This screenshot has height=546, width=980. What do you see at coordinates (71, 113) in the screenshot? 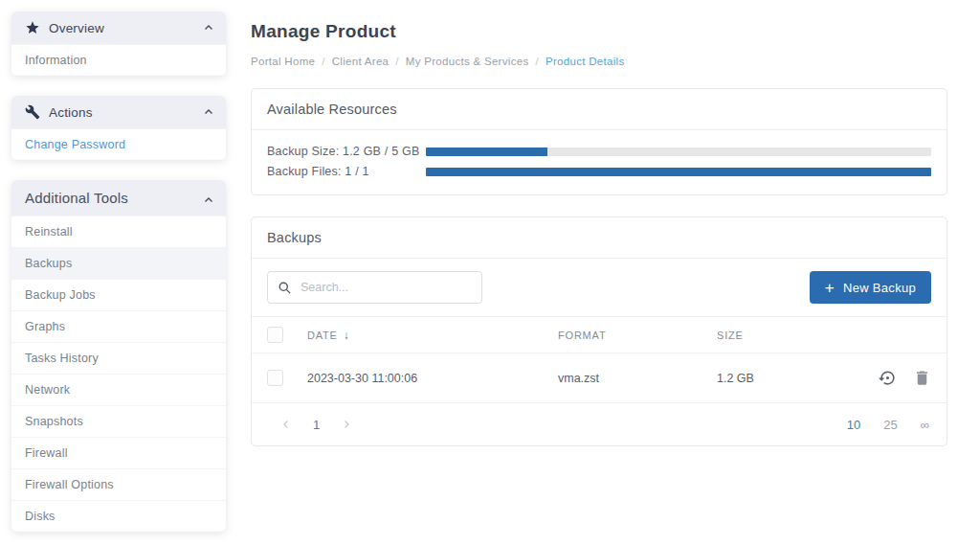
I see `sidebar-header-actions-label: Actions` at bounding box center [71, 113].